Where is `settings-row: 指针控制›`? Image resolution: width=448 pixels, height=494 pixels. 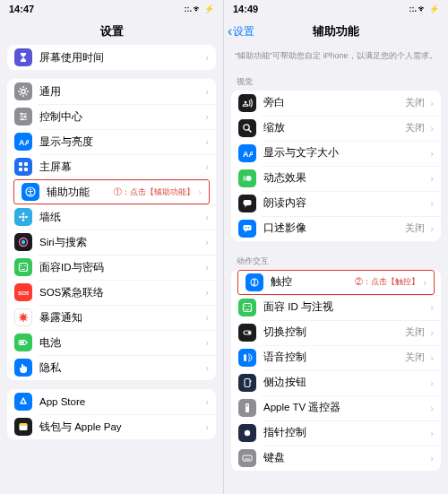 settings-row: 指针控制› is located at coordinates (336, 433).